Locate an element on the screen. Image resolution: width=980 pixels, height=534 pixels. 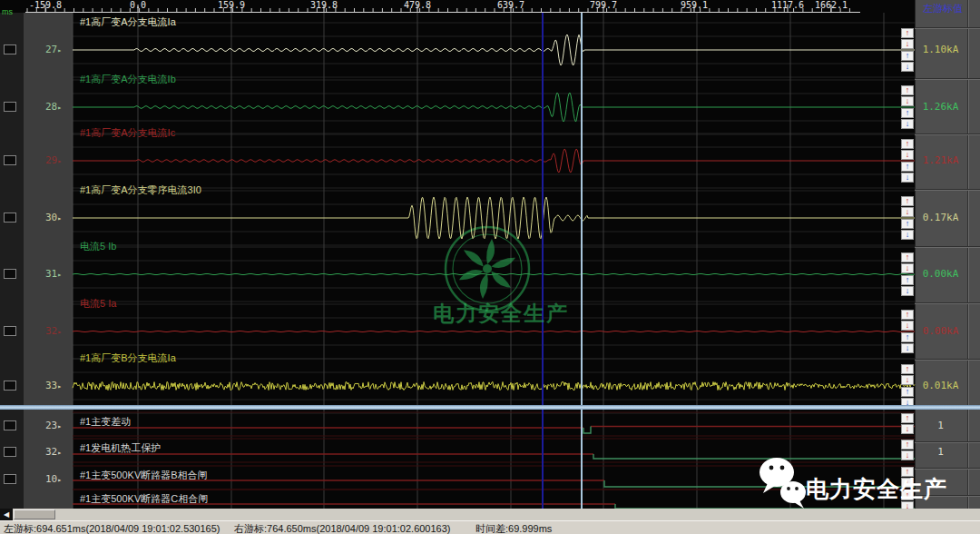
left-cursor-readout: 左游标:694.651ms(2018/04/09 19:01:02.530165… is located at coordinates (113, 529).